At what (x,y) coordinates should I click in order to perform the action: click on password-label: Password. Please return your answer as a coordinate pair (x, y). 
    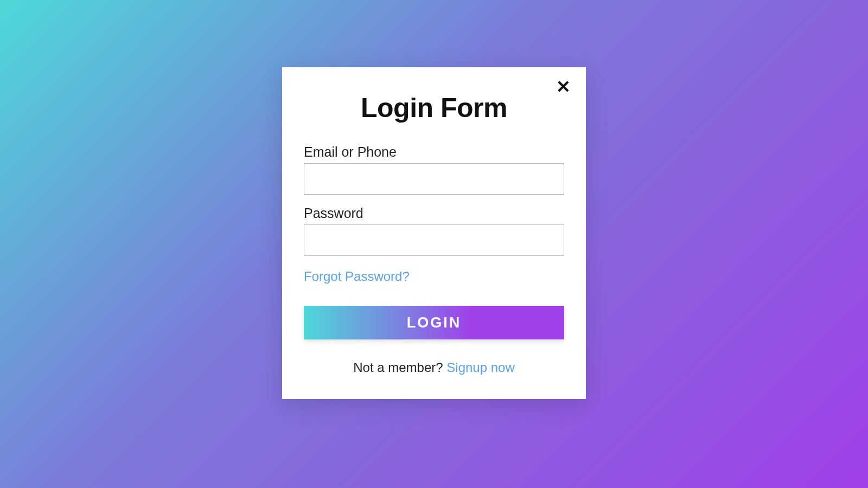
    Looking at the image, I should click on (434, 214).